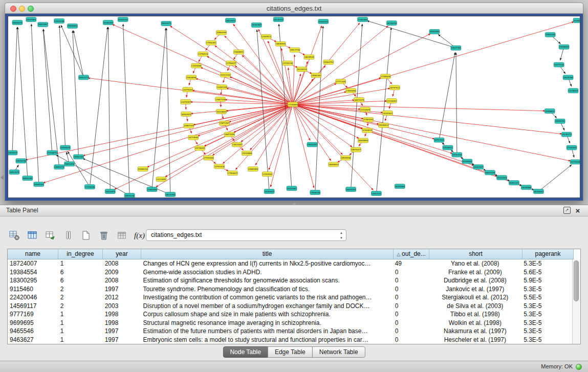 This screenshot has width=588, height=372. I want to click on network-node: 18425306, so click(568, 78).